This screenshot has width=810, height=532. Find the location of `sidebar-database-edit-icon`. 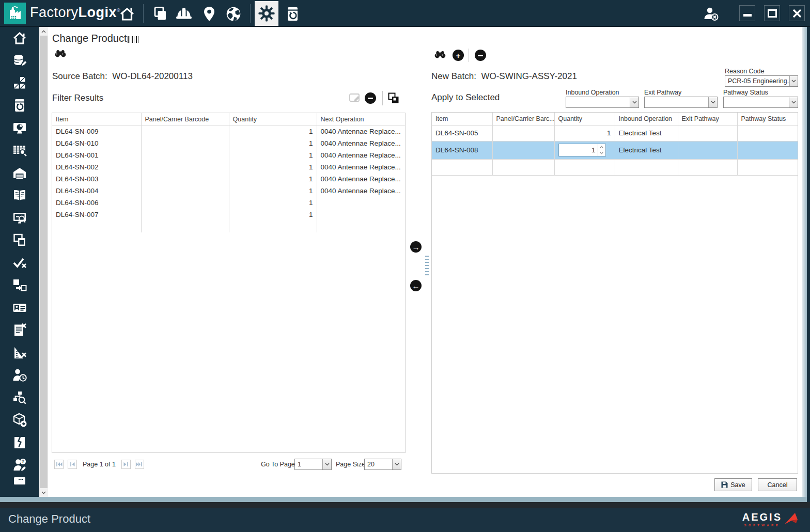

sidebar-database-edit-icon is located at coordinates (20, 61).